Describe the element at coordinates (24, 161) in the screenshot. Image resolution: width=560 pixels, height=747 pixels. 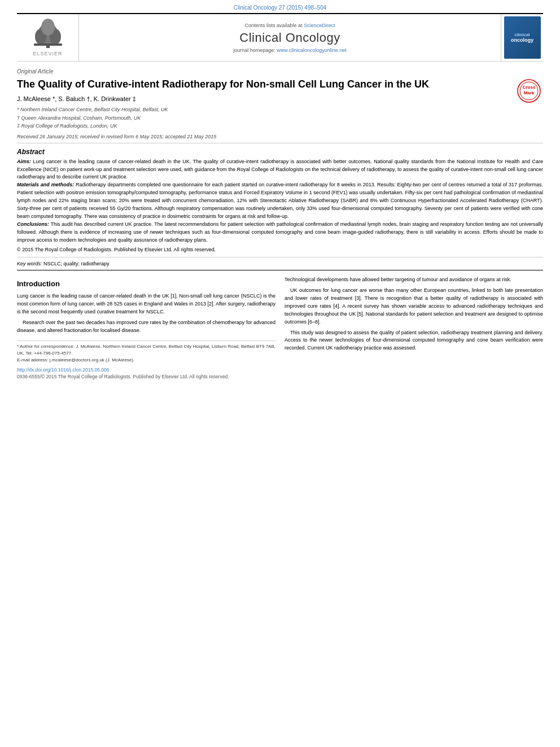
I see `aims-label: Aims:` at that location.